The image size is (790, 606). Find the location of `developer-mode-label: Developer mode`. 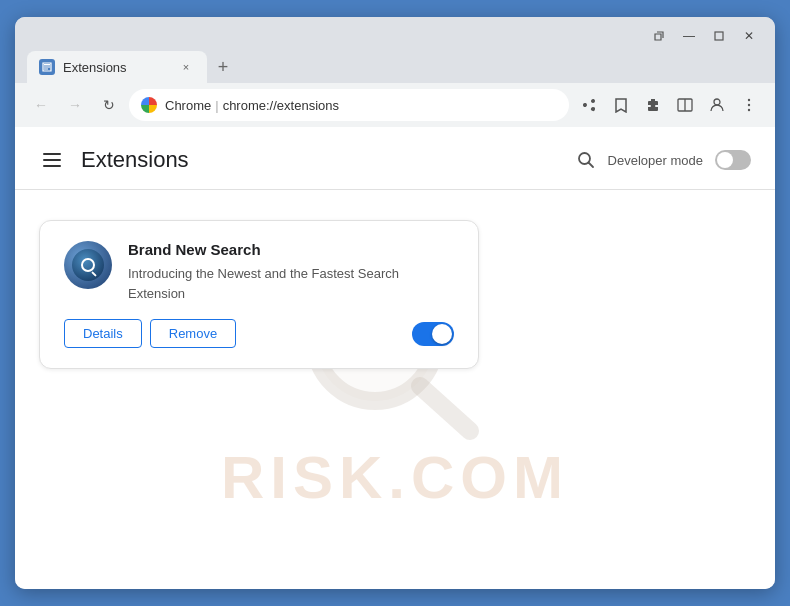

developer-mode-label: Developer mode is located at coordinates (656, 160).